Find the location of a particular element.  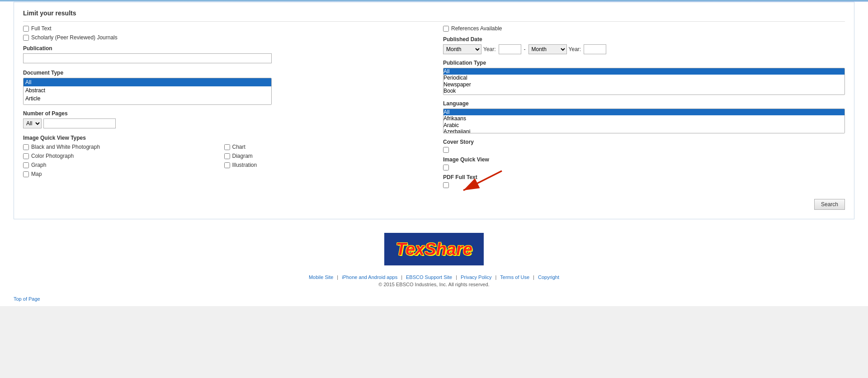

document-type-listbox: All Abstract Article Bibliography is located at coordinates (147, 91).